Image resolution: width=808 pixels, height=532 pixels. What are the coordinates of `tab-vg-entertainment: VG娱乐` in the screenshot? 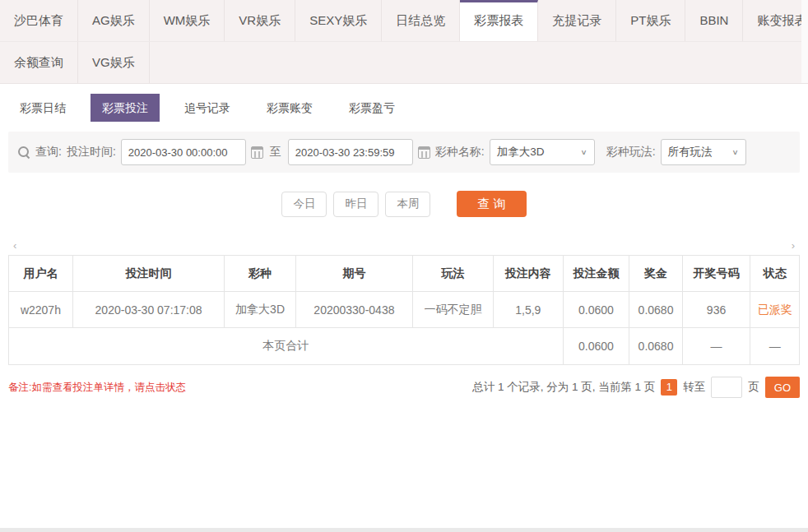 It's located at (114, 62).